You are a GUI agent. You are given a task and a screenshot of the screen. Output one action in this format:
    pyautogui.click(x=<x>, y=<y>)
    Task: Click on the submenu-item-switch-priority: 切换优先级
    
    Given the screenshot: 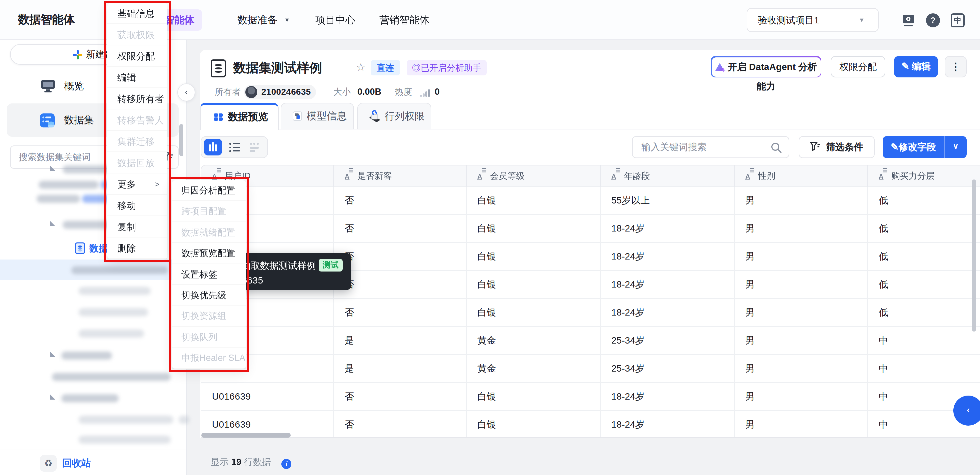 What is the action you would take?
    pyautogui.click(x=209, y=295)
    